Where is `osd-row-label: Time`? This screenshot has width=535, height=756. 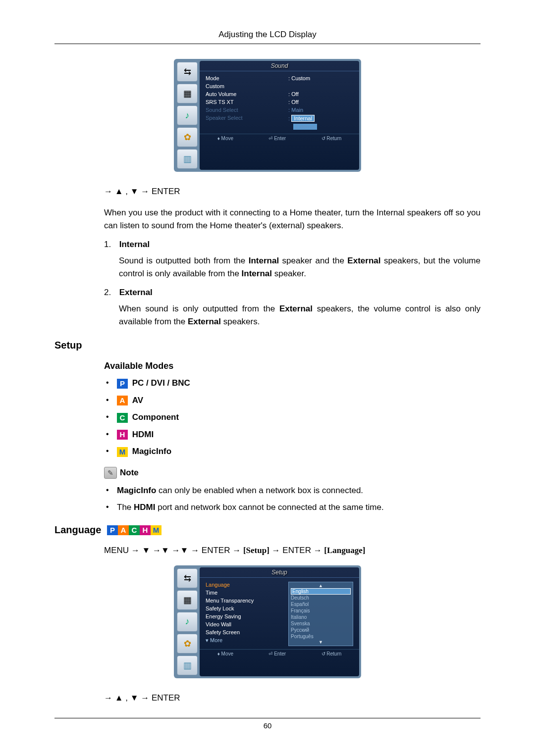 osd-row-label: Time is located at coordinates (245, 593).